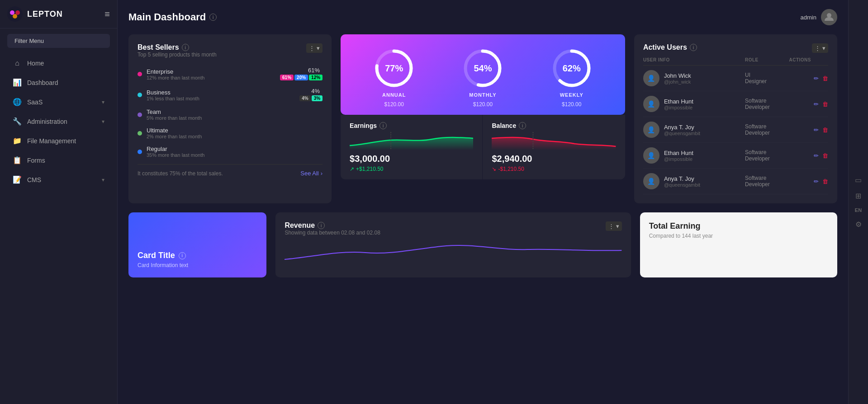  I want to click on product-sub: 2% more than last month, so click(174, 136).